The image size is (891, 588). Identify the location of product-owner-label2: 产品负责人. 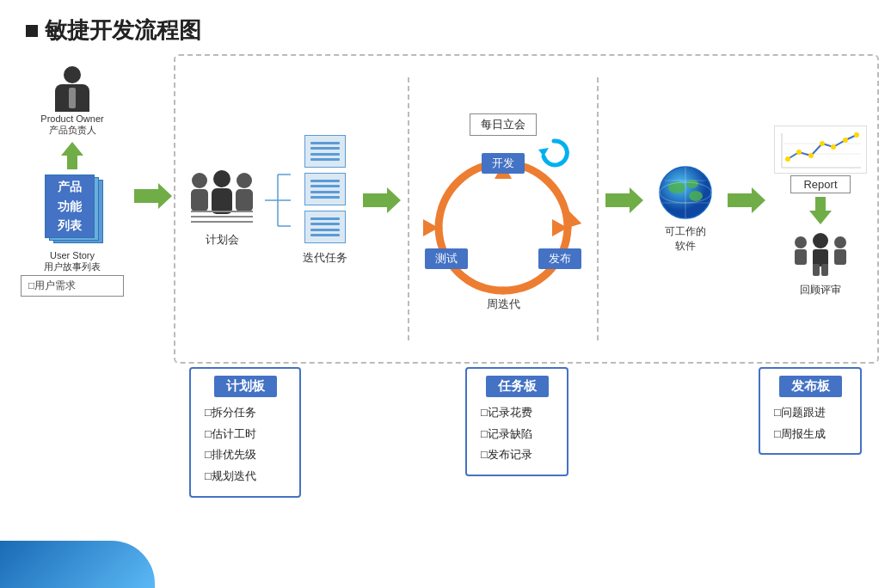
(72, 131).